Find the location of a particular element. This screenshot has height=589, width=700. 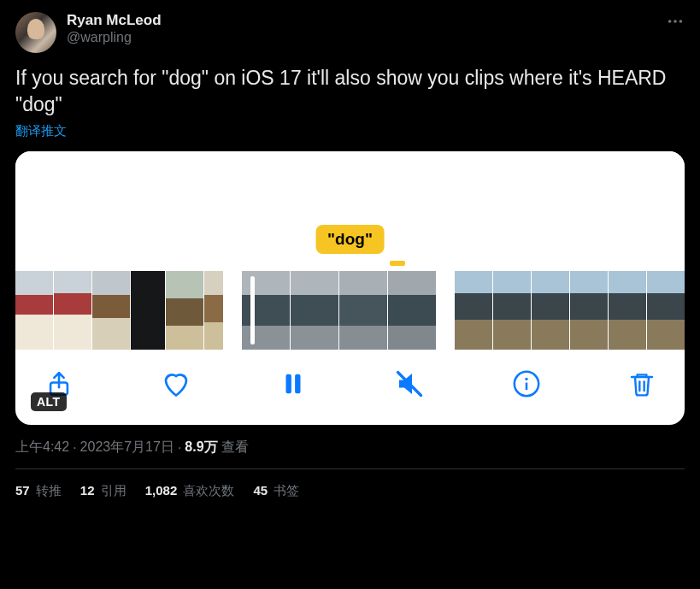

timestamp-line: 上午4:42 · 2023年7月17日 · 8.9万 查看 is located at coordinates (350, 448).